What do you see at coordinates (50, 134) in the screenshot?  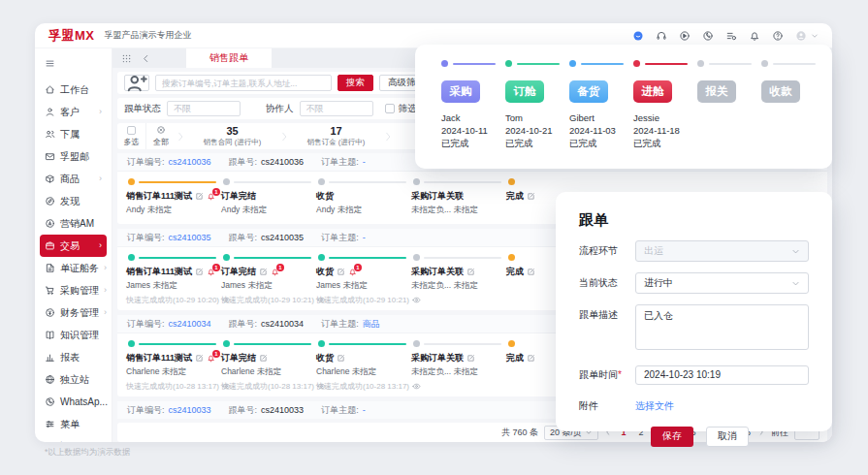 I see `team-icon` at bounding box center [50, 134].